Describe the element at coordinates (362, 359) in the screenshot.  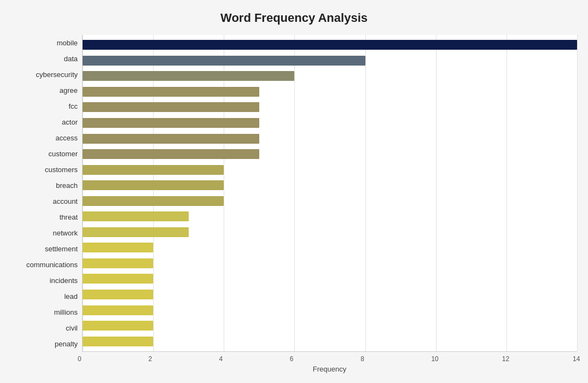
I see `x-tick-8: 8` at that location.